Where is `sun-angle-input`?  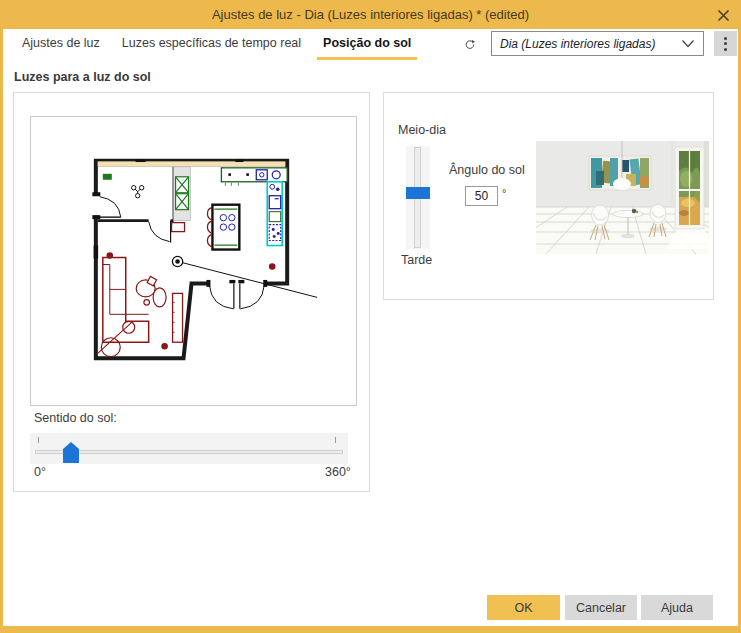 sun-angle-input is located at coordinates (482, 196).